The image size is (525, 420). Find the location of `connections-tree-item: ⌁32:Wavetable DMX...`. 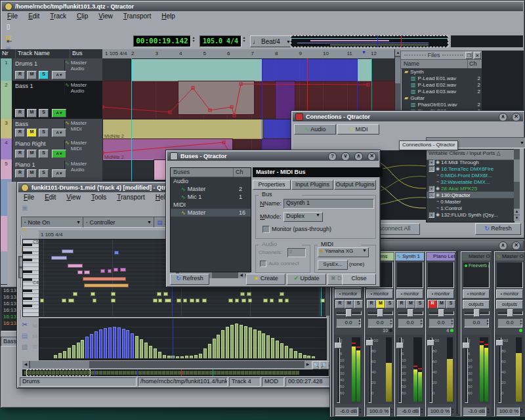

connections-tree-item: ⌁32:Wavetable DMX... is located at coordinates (470, 182).